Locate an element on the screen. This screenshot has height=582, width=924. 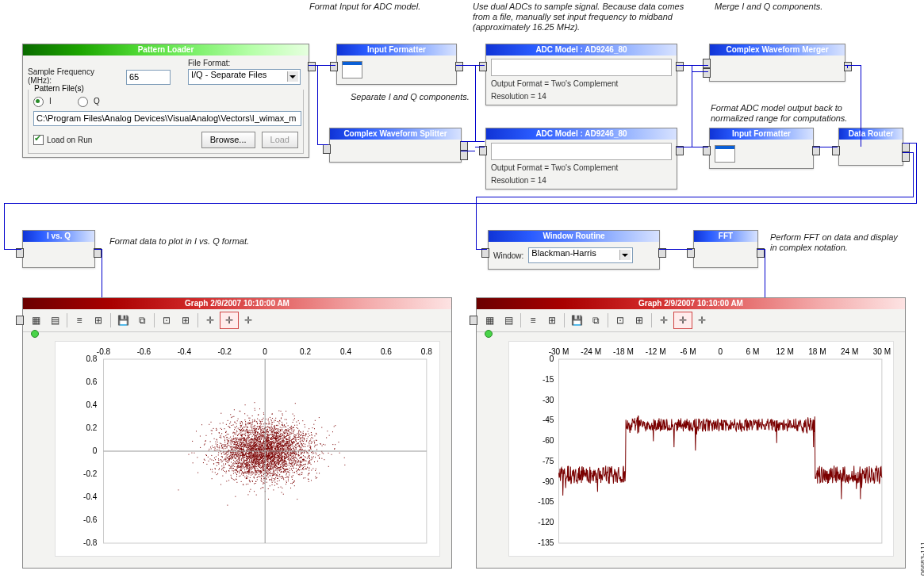
svg-rect-2060 is located at coordinates (295, 442).